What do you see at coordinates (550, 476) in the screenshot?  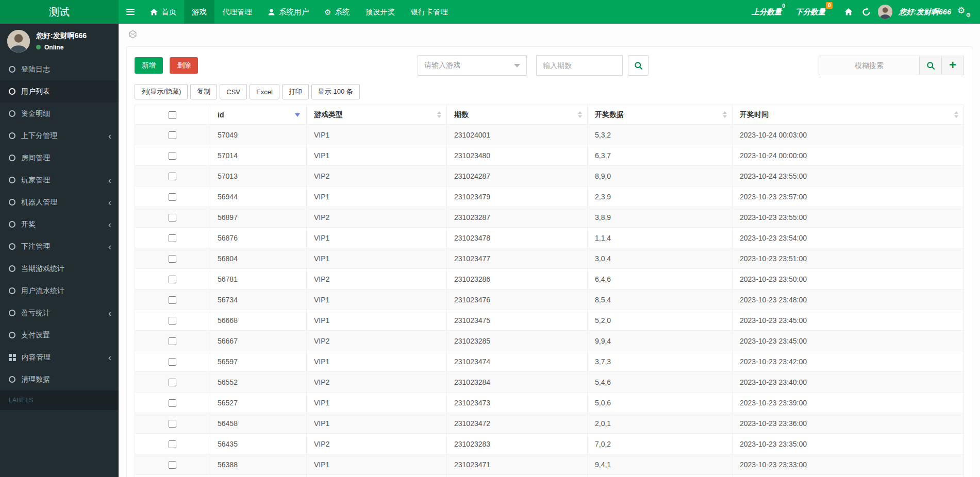 I see `table-row: 56318VIP12310234701,2,62023-10-23 23:30:…` at bounding box center [550, 476].